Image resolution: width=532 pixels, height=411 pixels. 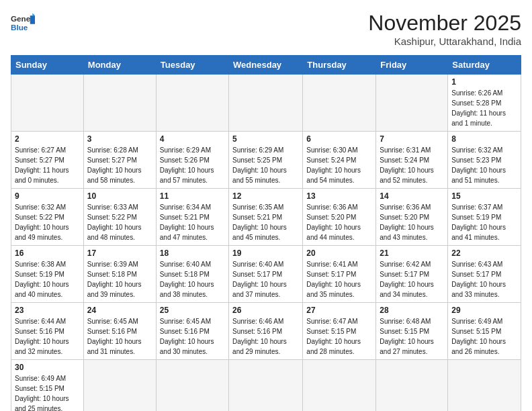 I want to click on calendar-cell: 25Sunrise: 6:45 AM Sunset: 5:16 PM Dayli…, so click(x=192, y=332).